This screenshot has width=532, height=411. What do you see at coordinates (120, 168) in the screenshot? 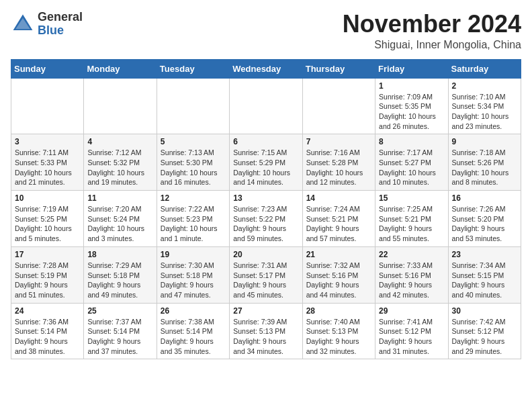
I see `day-info: Sunrise: 7:12 AM Sunset: 5:32 PM Dayligh…` at bounding box center [120, 168].